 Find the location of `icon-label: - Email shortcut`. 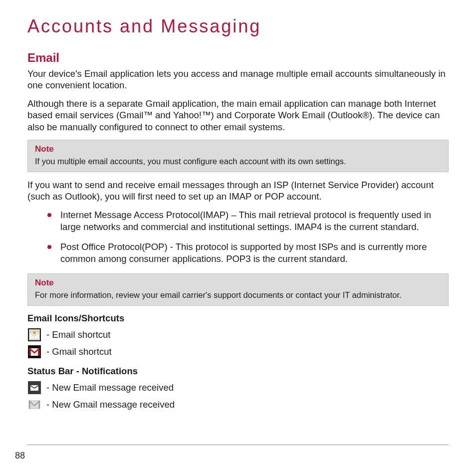

icon-label: - Email shortcut is located at coordinates (79, 335).